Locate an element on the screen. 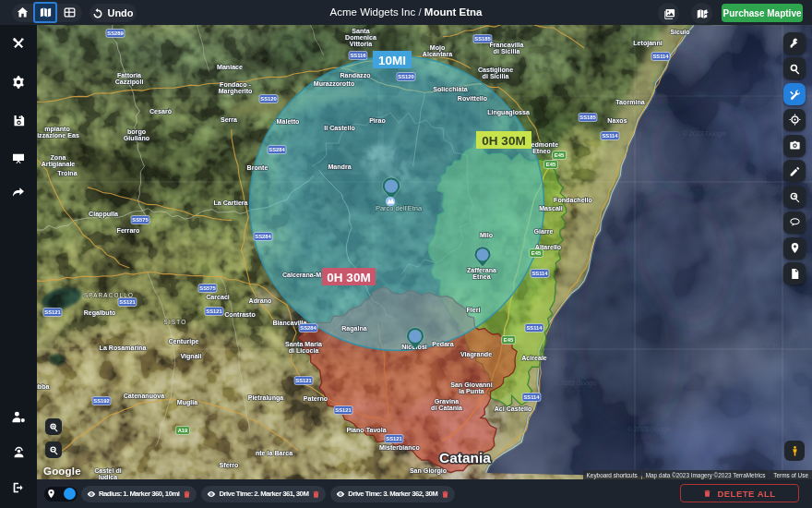 This screenshot has width=812, height=508. svg-text: San Giorgio is located at coordinates (428, 471).